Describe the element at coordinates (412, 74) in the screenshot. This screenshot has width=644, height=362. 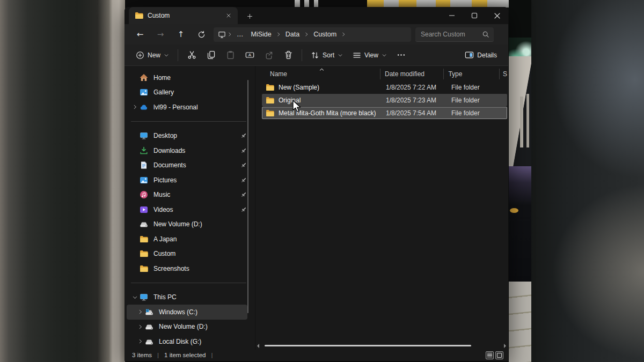
I see `column-header-date-modified: Date modified` at that location.